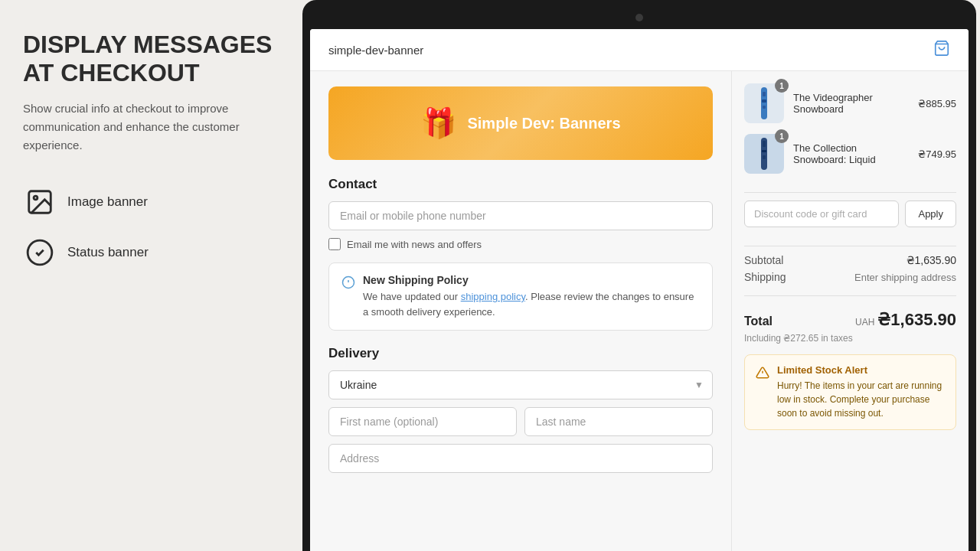 The width and height of the screenshot is (980, 551). I want to click on image-icon, so click(40, 202).